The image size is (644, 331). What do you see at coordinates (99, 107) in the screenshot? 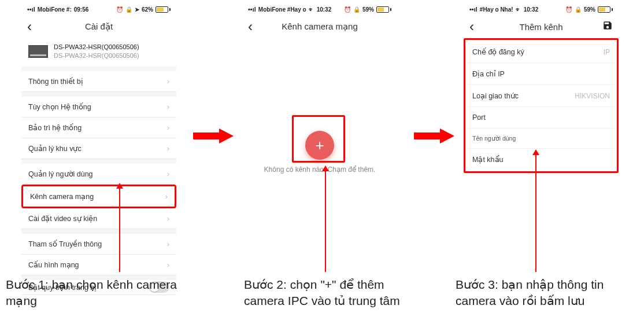
I see `menu-tuy-chon-he-thong: Tùy chọn Hệ thống›` at bounding box center [99, 107].